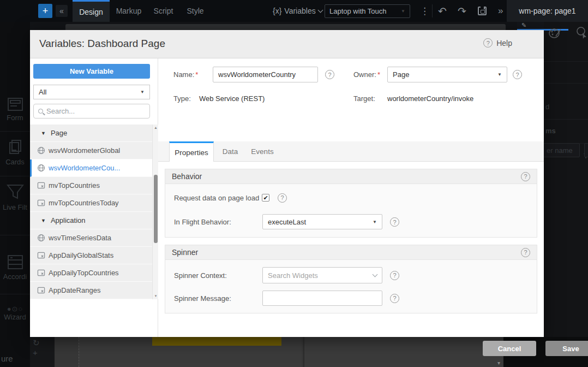 This screenshot has width=588, height=367. What do you see at coordinates (351, 298) in the screenshot?
I see `spinner-message-row: Spinner Message: ?` at bounding box center [351, 298].